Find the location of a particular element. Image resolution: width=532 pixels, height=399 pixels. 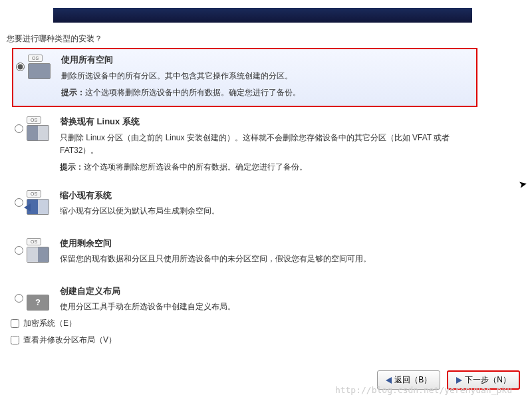

option-title: 创建自定义布局 is located at coordinates (267, 291).